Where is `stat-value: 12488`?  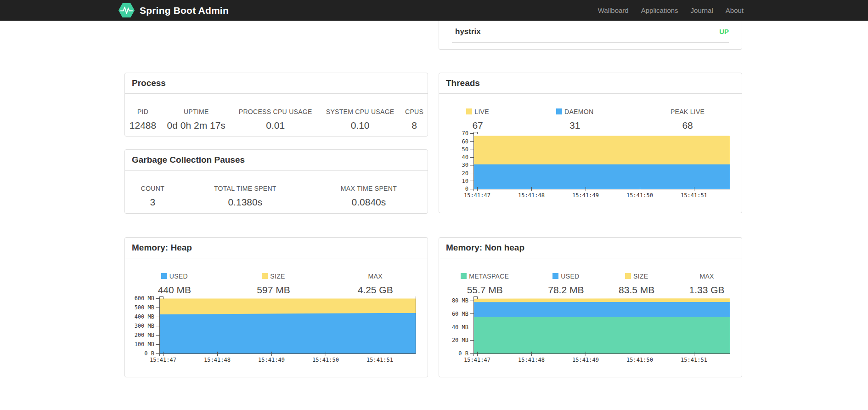
stat-value: 12488 is located at coordinates (143, 125).